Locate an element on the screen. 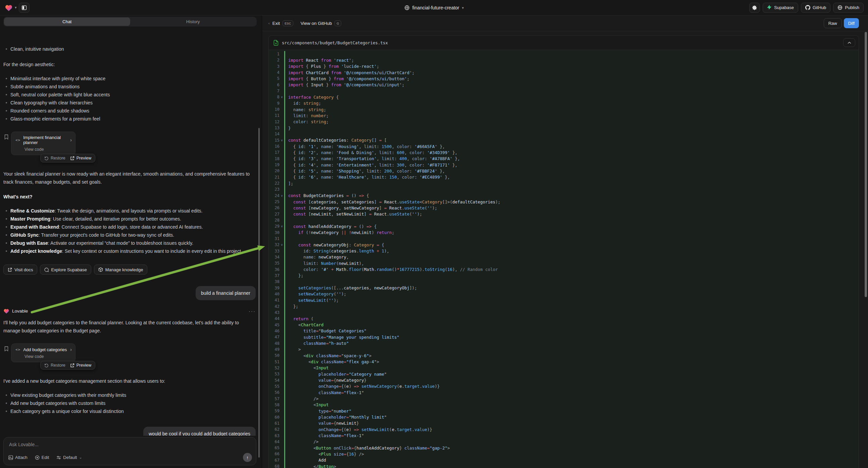  code-line: 54 value={newCategory} is located at coordinates (564, 380).